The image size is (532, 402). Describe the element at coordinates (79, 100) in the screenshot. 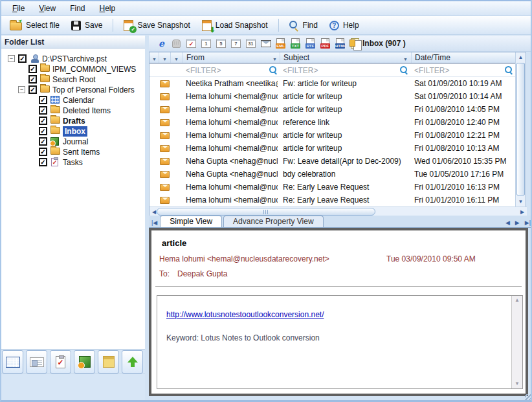

I see `tree-label: Calendar` at that location.